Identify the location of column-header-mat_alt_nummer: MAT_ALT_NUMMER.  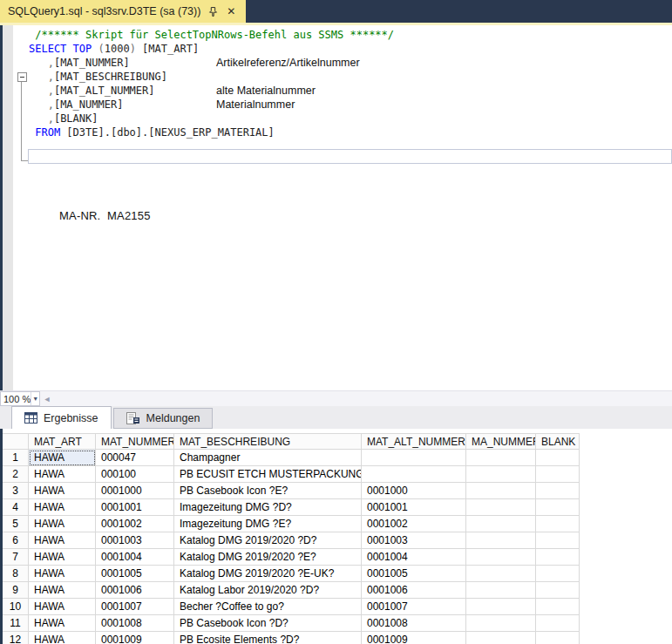
(414, 441).